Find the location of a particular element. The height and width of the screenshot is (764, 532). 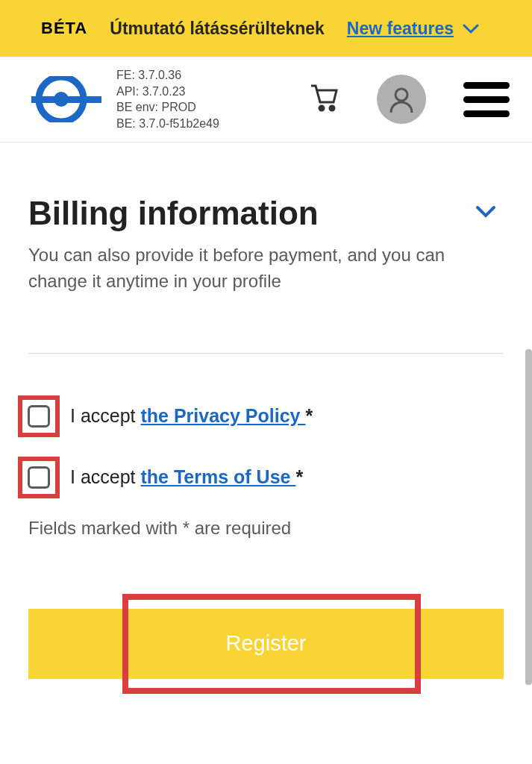

banner-link-wrap: New features is located at coordinates (413, 28).